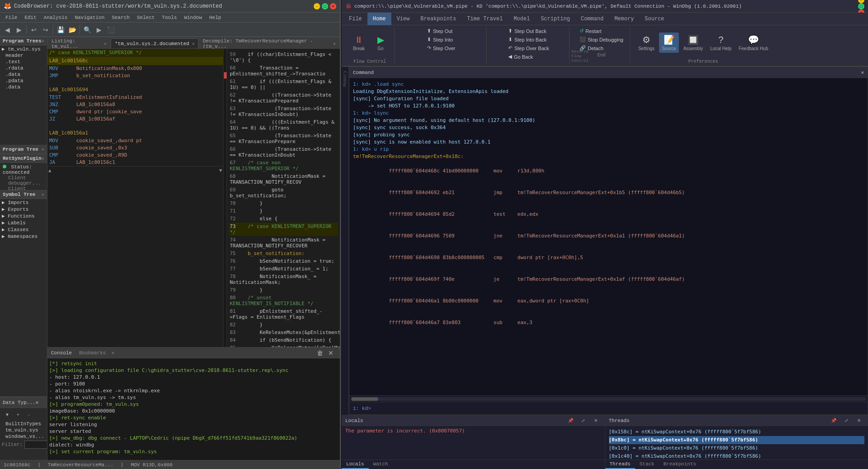 The image size is (868, 469). What do you see at coordinates (441, 48) in the screenshot?
I see `step-over-btn: ↷ Step Over` at bounding box center [441, 48].